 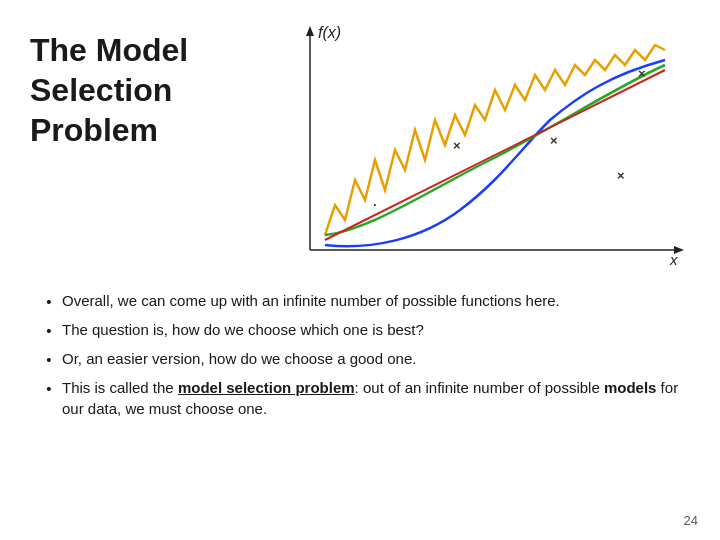 I want to click on models-bold: models, so click(x=630, y=388).